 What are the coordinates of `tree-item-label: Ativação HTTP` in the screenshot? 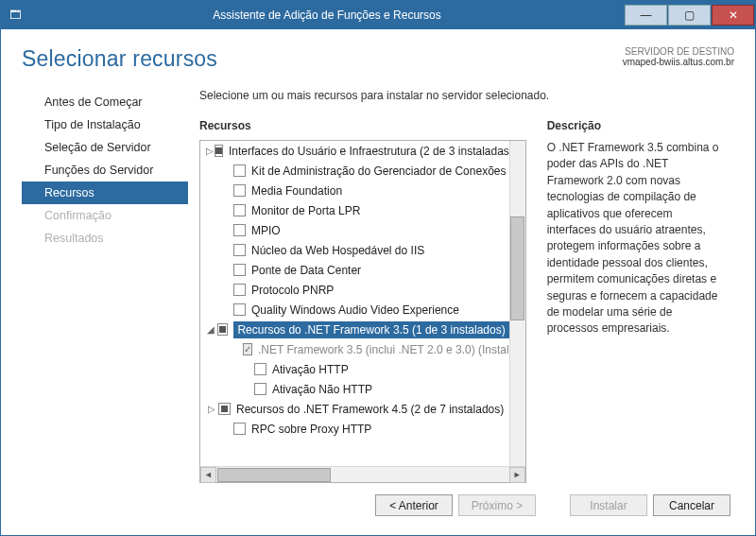 It's located at (310, 370).